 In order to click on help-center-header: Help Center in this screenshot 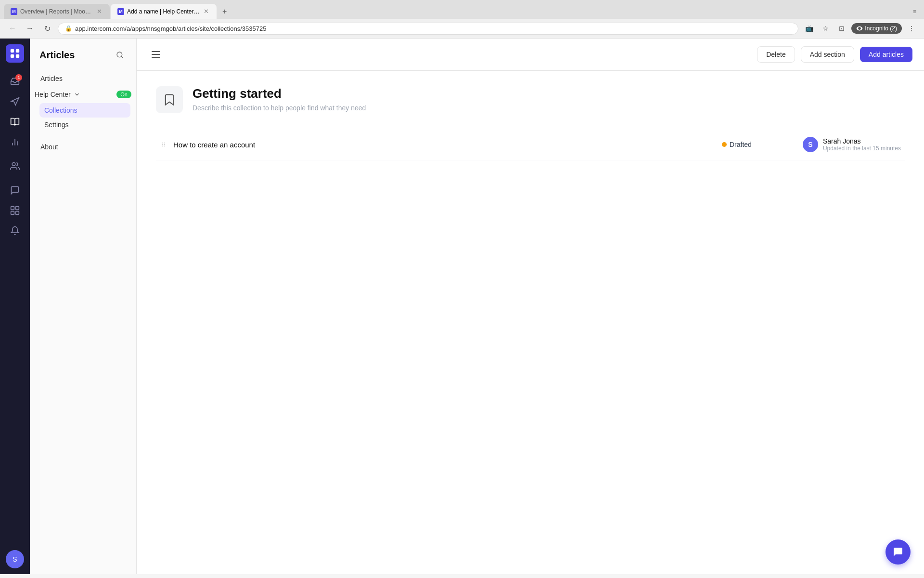, I will do `click(58, 94)`.